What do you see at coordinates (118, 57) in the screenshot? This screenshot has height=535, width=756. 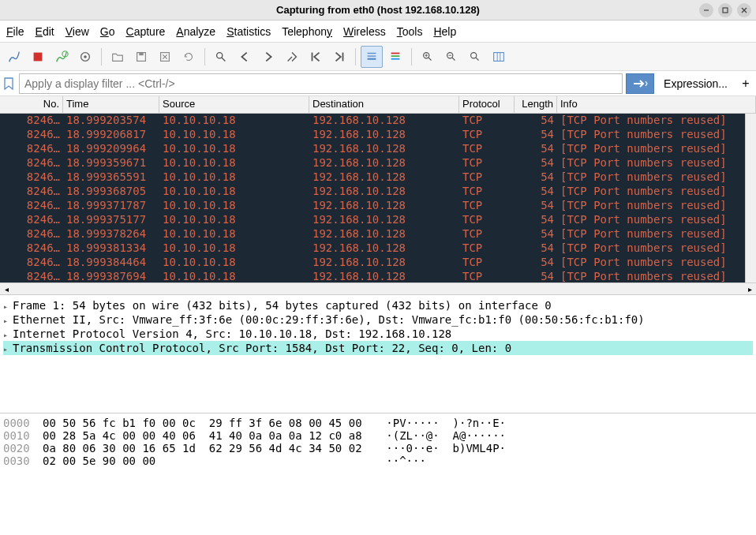 I see `open-file-button` at bounding box center [118, 57].